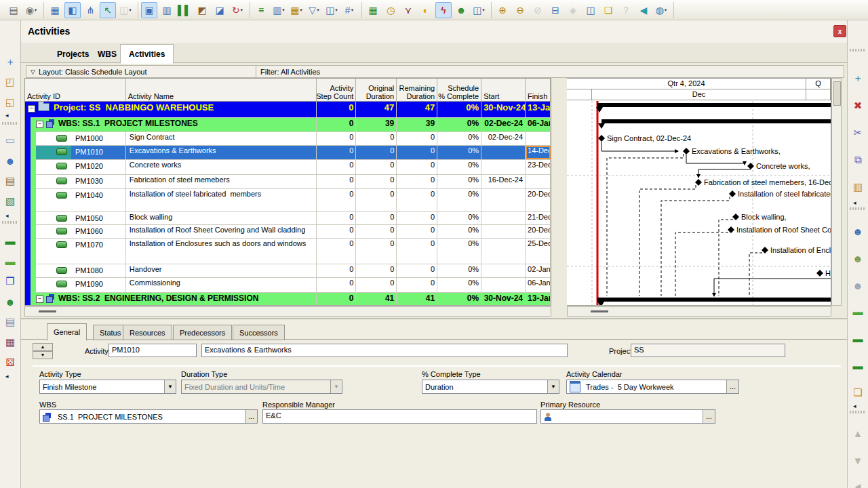 Image resolution: width=868 pixels, height=488 pixels. What do you see at coordinates (858, 311) in the screenshot?
I see `assign-activity-code-icon: ▬` at bounding box center [858, 311].